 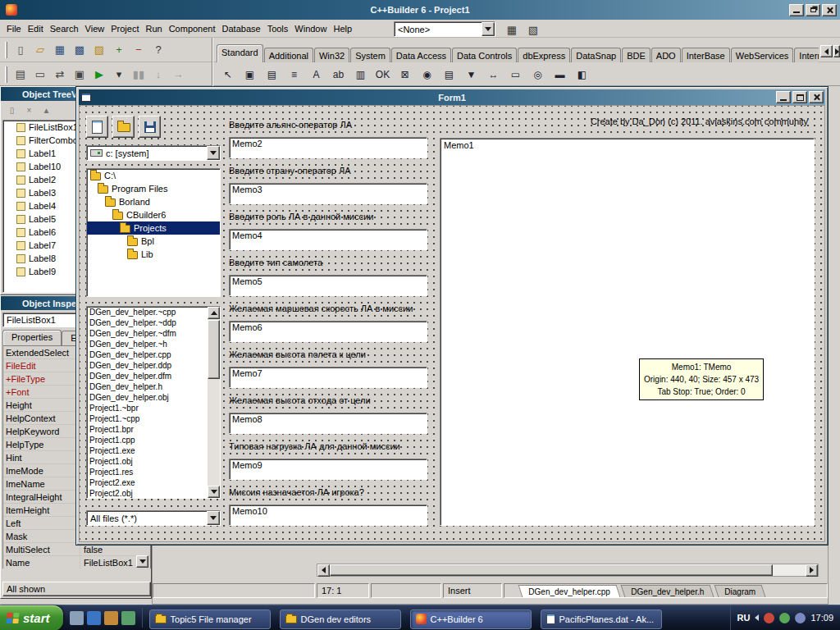 I want to click on palette-tab: dbExpress, so click(x=544, y=55).